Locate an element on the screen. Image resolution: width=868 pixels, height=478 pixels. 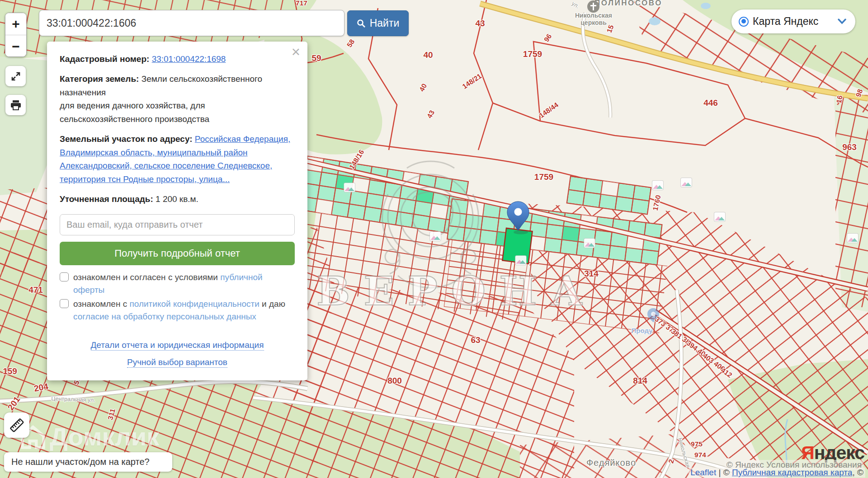
cadastral-label: Кадастровый номер: is located at coordinates (104, 59).